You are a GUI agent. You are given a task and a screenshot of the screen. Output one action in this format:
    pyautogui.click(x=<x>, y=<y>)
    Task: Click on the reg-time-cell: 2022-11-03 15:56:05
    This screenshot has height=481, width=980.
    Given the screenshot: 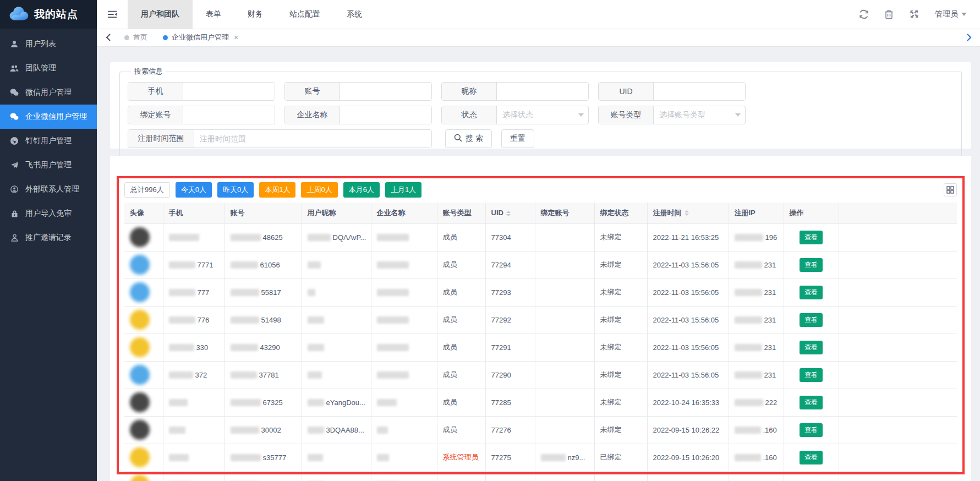 What is the action you would take?
    pyautogui.click(x=688, y=375)
    